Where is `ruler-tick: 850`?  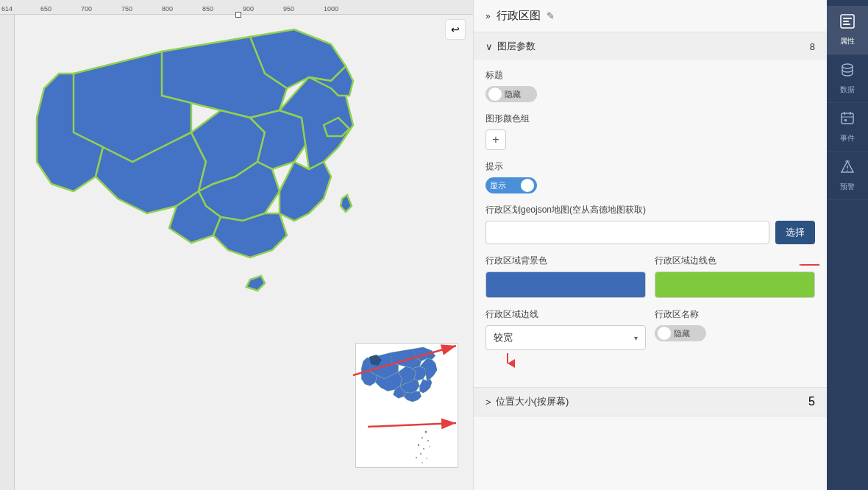 ruler-tick: 850 is located at coordinates (207, 9).